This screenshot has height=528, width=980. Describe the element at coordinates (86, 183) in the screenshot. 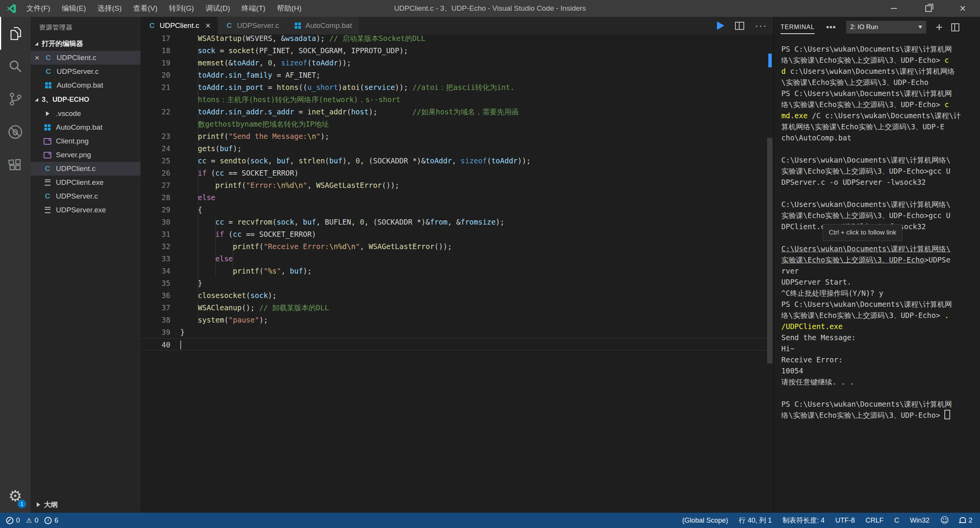

I see `tree-item: UDPClient.exe` at that location.